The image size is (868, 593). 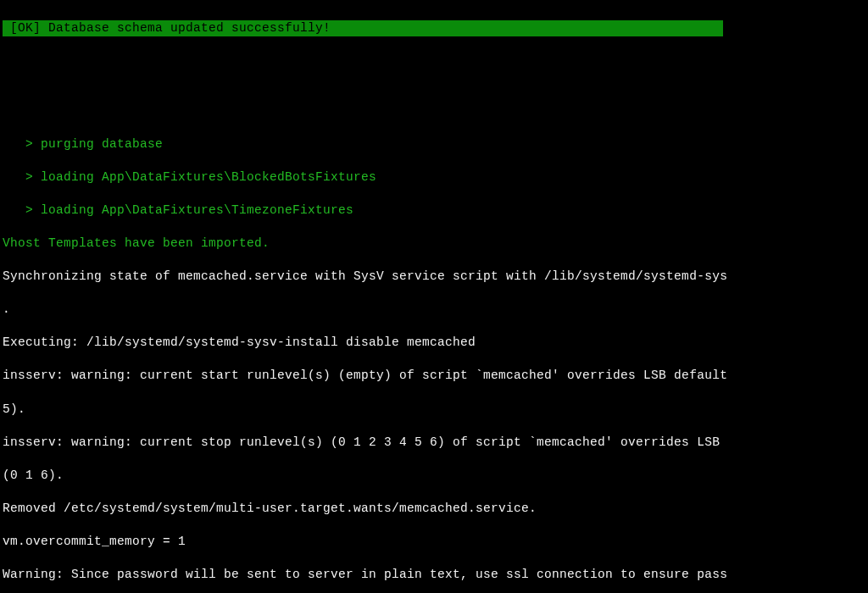 What do you see at coordinates (434, 310) in the screenshot?
I see `output-line: .` at bounding box center [434, 310].